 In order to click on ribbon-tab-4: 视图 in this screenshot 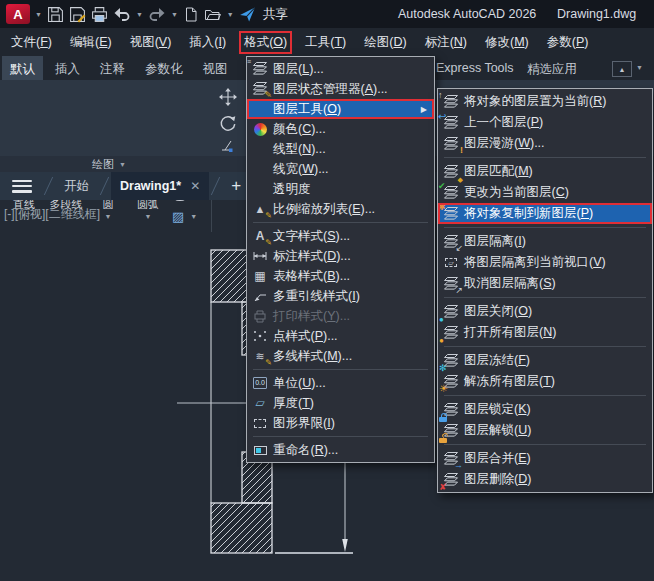, I will do `click(216, 68)`.